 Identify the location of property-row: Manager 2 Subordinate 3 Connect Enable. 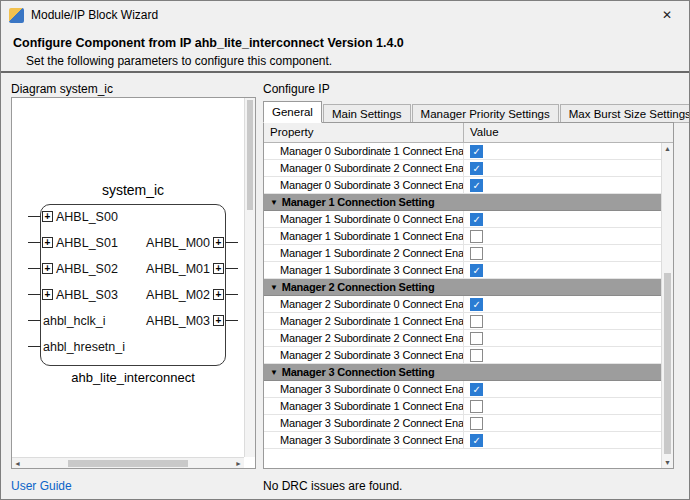
(462, 356).